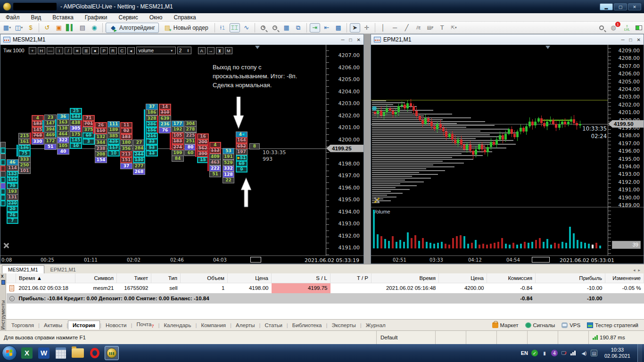 The image size is (644, 362). Describe the element at coordinates (307, 325) in the screenshot. I see `toolbox-tab-Библиотека: Библиотека` at that location.